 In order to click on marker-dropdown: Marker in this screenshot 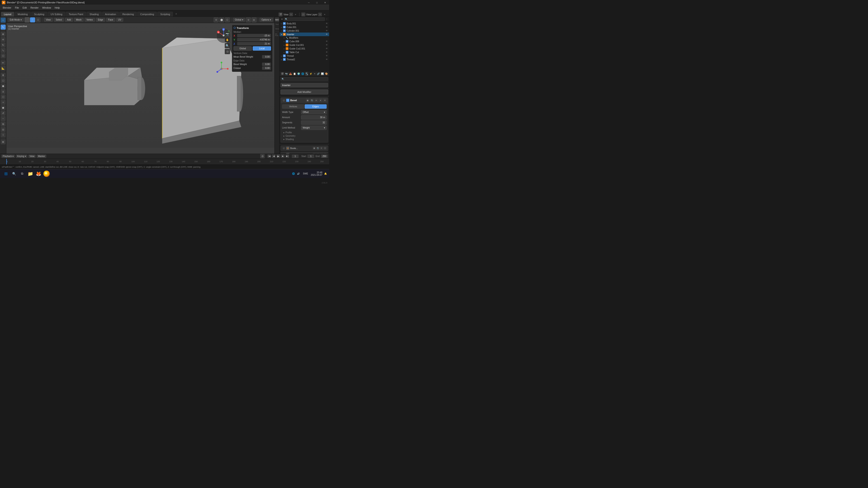, I will do `click(42, 156)`.